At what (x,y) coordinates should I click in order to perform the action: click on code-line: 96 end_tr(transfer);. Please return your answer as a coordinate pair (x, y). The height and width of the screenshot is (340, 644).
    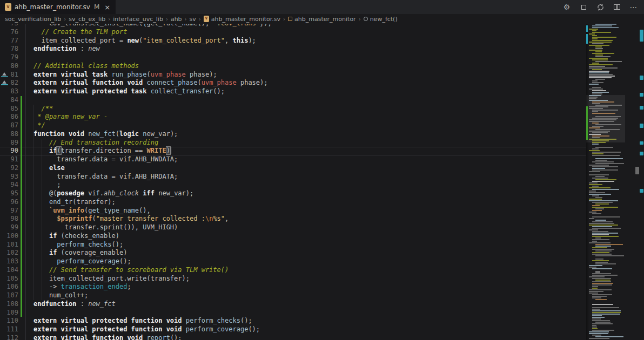
    Looking at the image, I should click on (293, 202).